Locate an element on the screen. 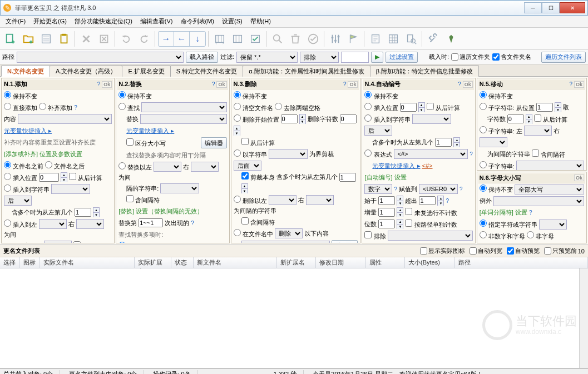  n1-delim-sel: 后 is located at coordinates (58, 242).